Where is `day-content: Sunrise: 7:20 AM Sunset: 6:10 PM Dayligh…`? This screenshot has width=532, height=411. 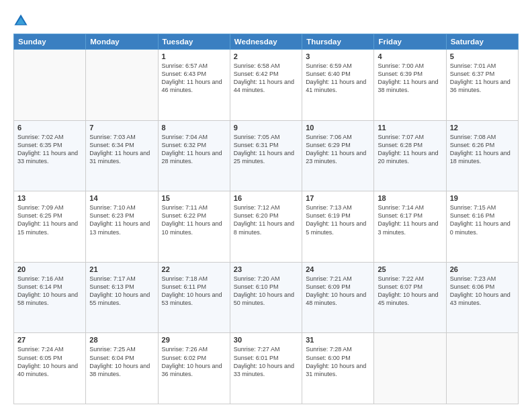
day-content: Sunrise: 7:20 AM Sunset: 6:10 PM Dayligh… is located at coordinates (266, 291).